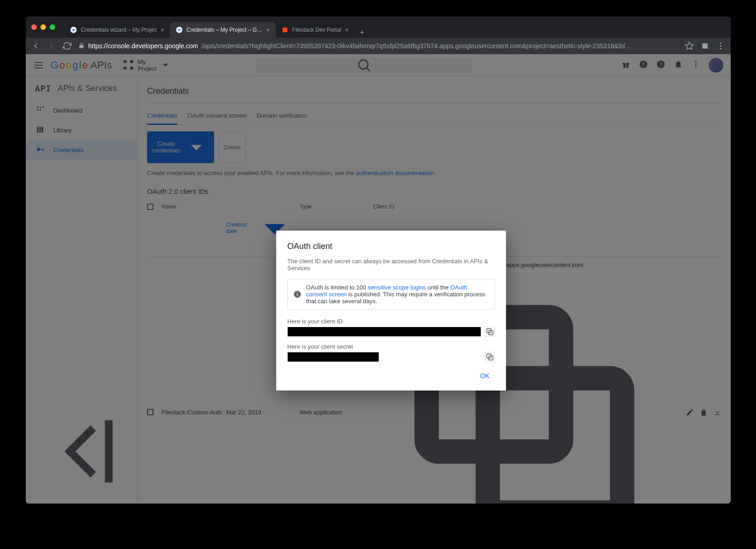  What do you see at coordinates (705, 46) in the screenshot?
I see `extension-icon` at bounding box center [705, 46].